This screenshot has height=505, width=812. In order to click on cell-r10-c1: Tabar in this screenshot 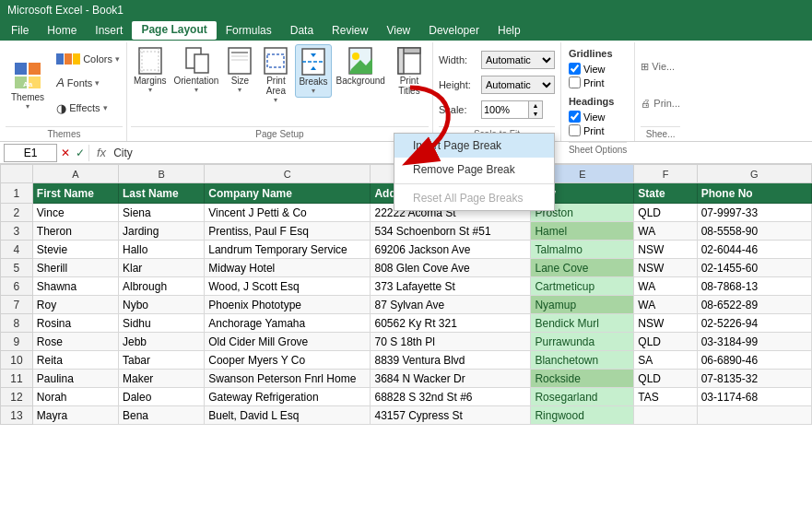, I will do `click(162, 360)`.